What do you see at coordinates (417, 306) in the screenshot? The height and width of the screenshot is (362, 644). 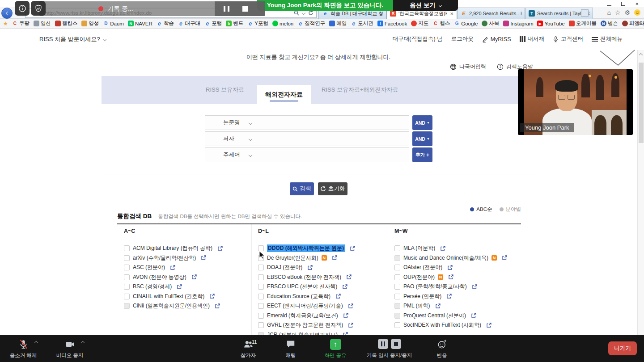 I see `db-label: PML (의학)` at bounding box center [417, 306].